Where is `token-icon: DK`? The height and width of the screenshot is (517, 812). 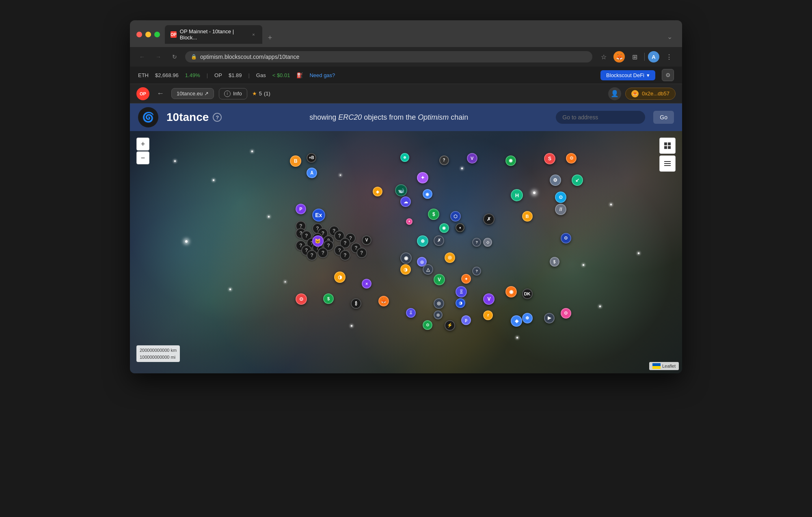
token-icon: DK is located at coordinates (527, 294).